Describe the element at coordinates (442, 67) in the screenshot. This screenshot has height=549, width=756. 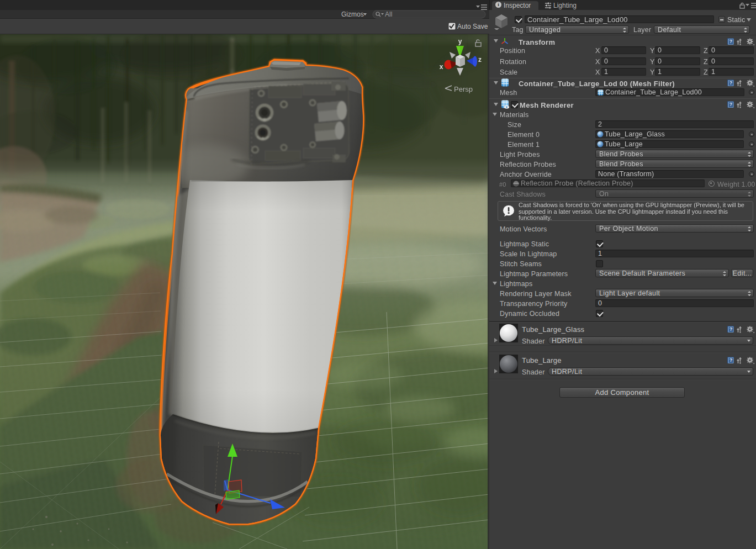
I see `svg-text: x` at that location.